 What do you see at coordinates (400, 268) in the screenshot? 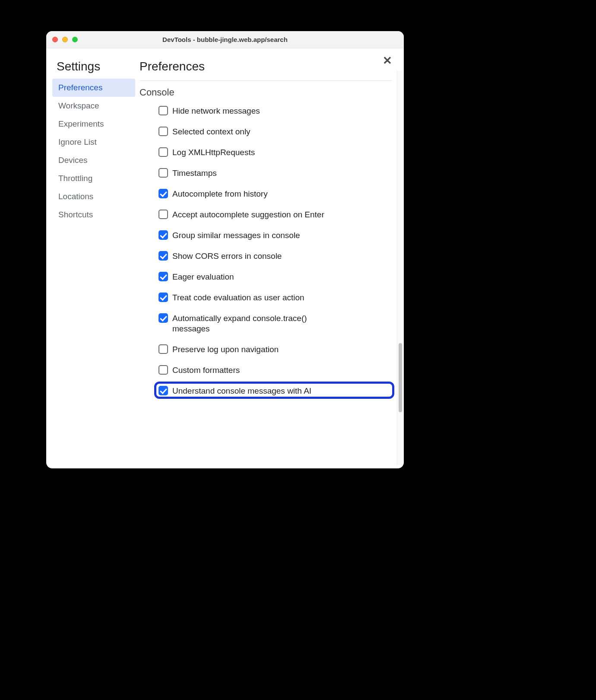
I see `scrollbar-track` at bounding box center [400, 268].